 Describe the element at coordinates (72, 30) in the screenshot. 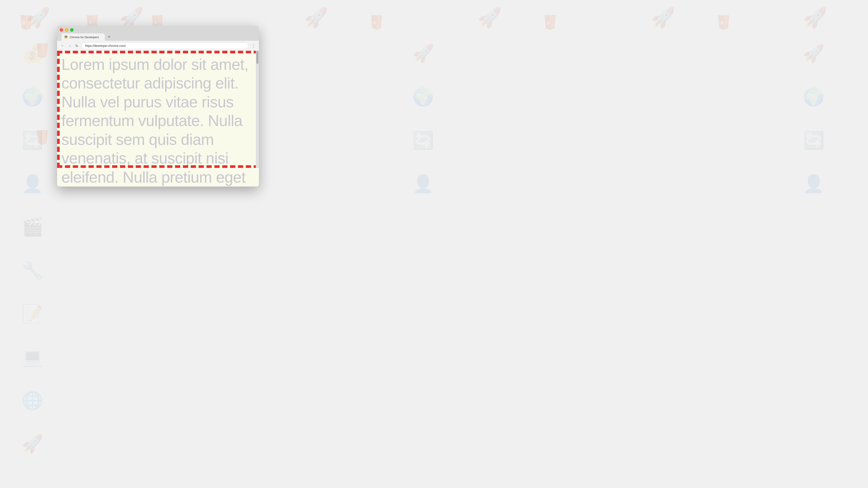

I see `maximize-button` at that location.